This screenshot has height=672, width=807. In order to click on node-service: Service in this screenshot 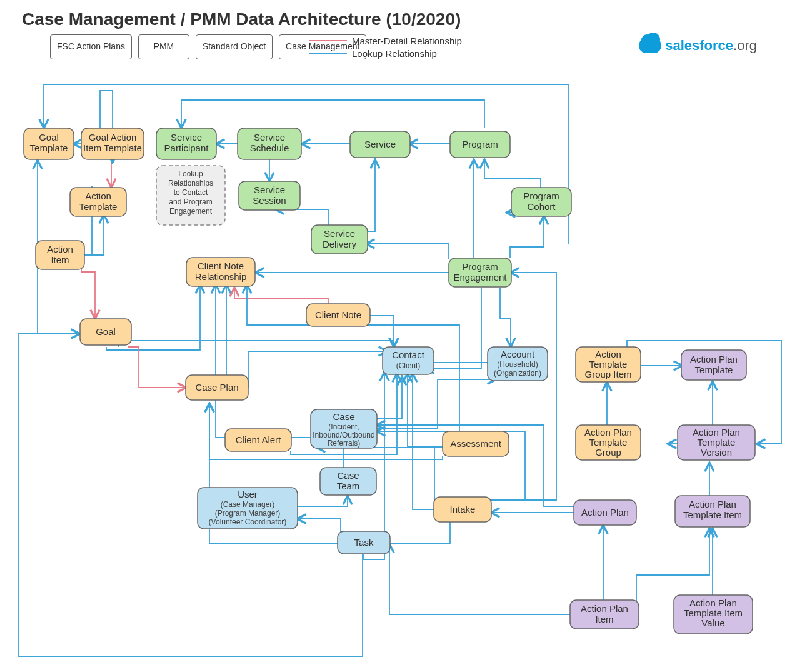, I will do `click(380, 144)`.